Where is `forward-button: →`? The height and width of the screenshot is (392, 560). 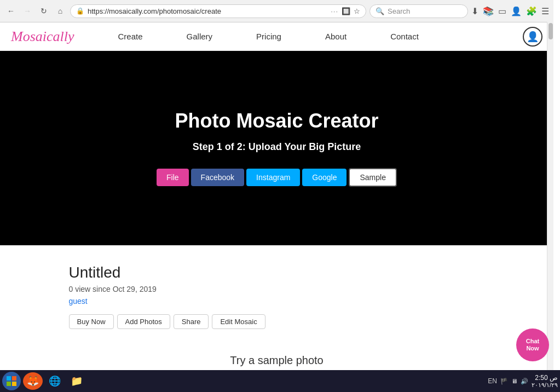 forward-button: → is located at coordinates (27, 11).